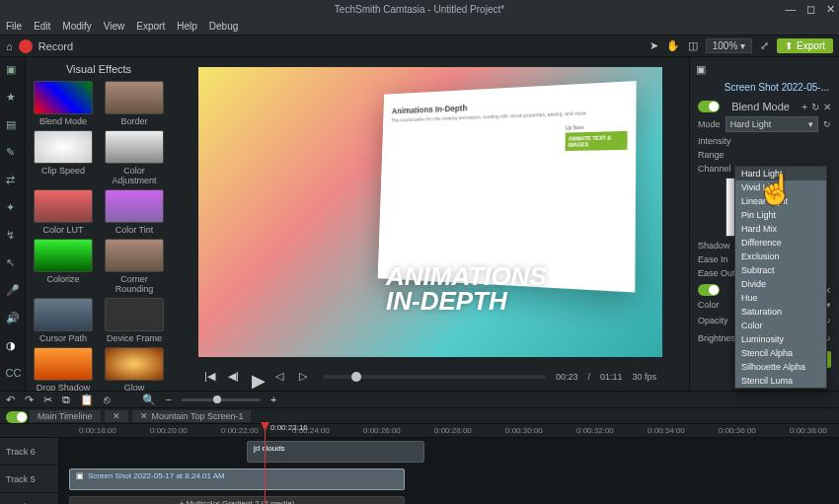 This screenshot has width=839, height=504. What do you see at coordinates (114, 26) in the screenshot?
I see `menu-view: View` at bounding box center [114, 26].